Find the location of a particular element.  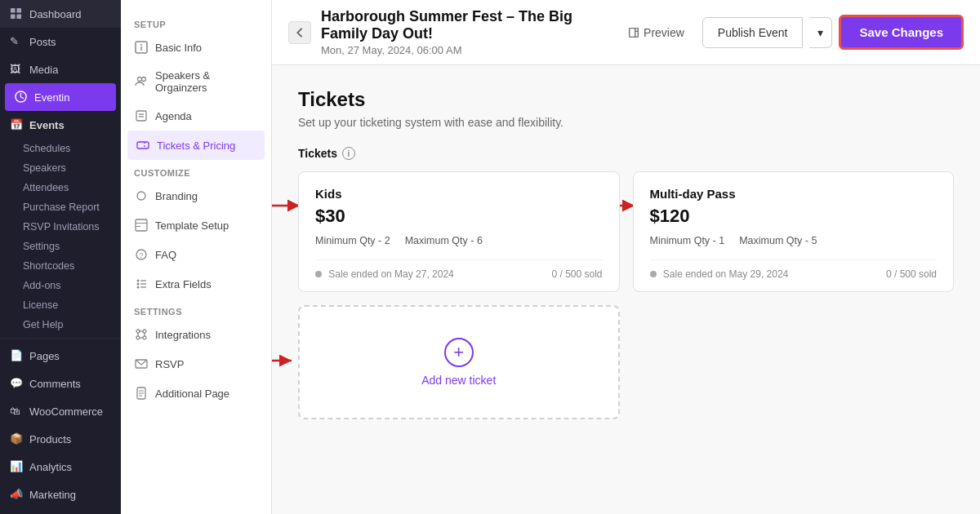

sub-panel-item-integrations: Integrations is located at coordinates (196, 335).